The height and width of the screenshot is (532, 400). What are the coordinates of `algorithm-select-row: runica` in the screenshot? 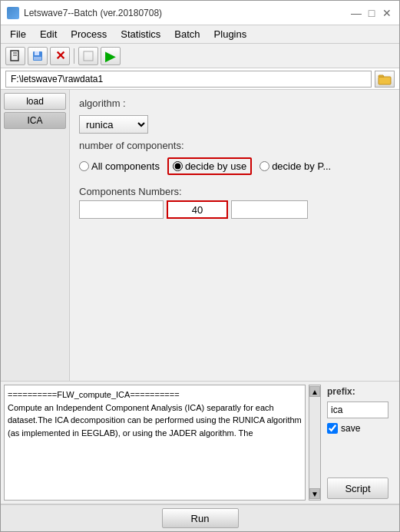 It's located at (235, 124).